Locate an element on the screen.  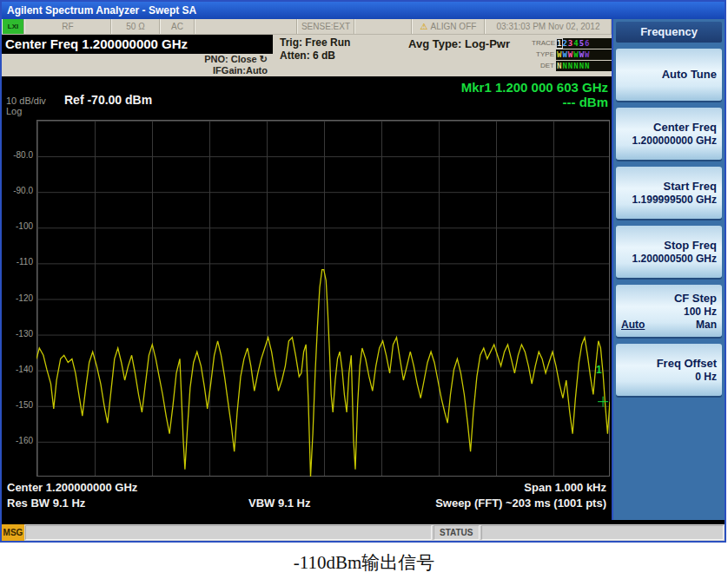
cf-step-auto-option: Auto is located at coordinates (632, 325).